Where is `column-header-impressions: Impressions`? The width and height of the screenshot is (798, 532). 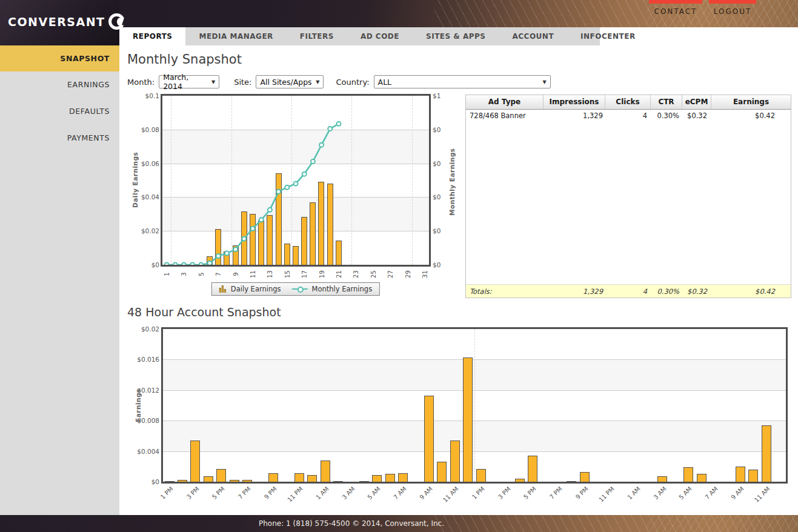 column-header-impressions: Impressions is located at coordinates (574, 102).